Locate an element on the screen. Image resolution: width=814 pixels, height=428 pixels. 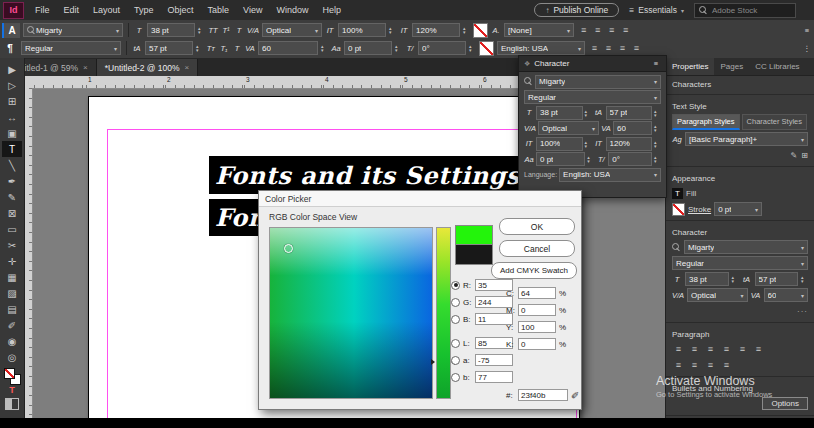
dialog-title-bar: Color Picker is located at coordinates (420, 199).